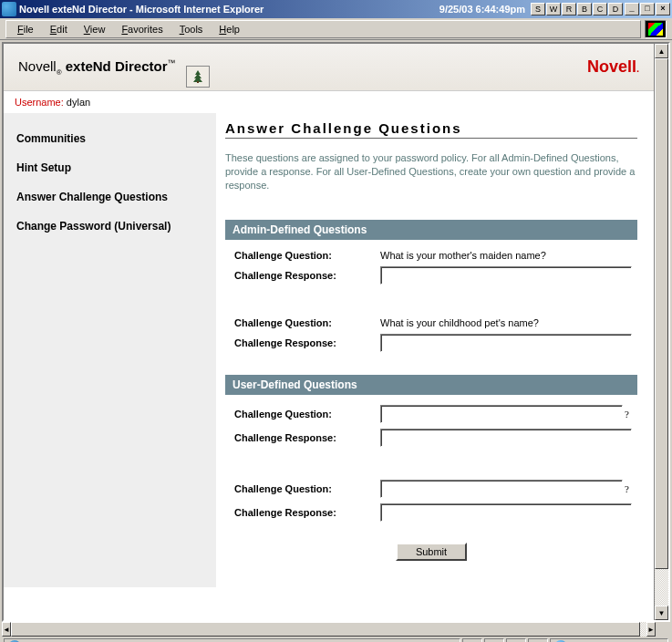  Describe the element at coordinates (109, 168) in the screenshot. I see `sidebar-item-hint-setup: Hint Setup` at that location.